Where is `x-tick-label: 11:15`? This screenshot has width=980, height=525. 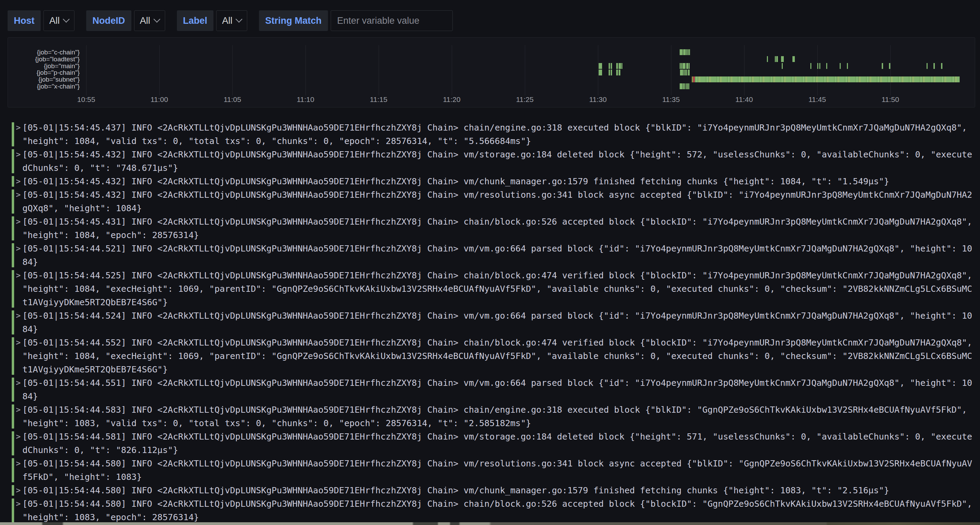
x-tick-label: 11:15 is located at coordinates (379, 100).